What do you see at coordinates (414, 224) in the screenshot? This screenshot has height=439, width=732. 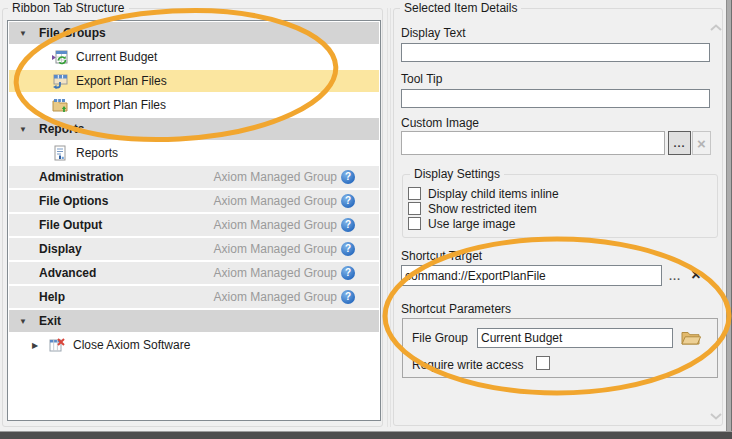 I see `use-large-image-checkbox` at bounding box center [414, 224].